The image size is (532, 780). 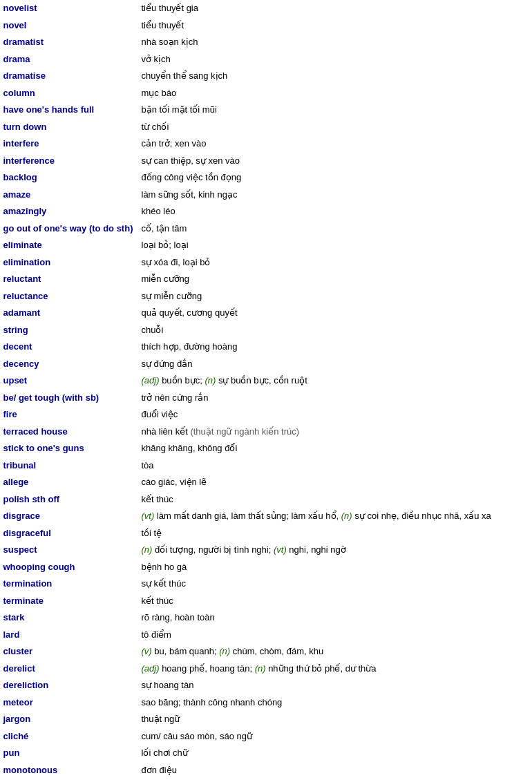 What do you see at coordinates (267, 296) in the screenshot?
I see `table-row: reluctancesự miễn cưỡng` at bounding box center [267, 296].